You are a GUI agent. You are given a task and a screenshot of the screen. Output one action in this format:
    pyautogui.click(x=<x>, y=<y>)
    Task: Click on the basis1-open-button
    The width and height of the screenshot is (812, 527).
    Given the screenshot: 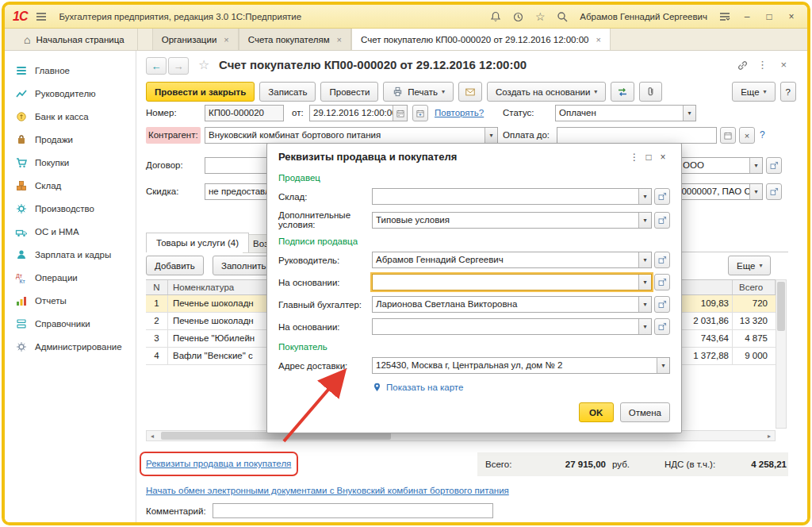 What is the action you would take?
    pyautogui.click(x=662, y=283)
    